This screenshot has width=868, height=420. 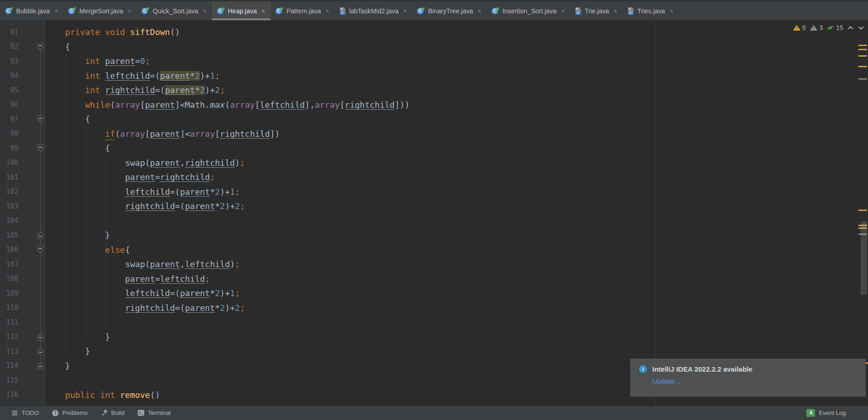 I want to click on line-number: 101, so click(x=9, y=177).